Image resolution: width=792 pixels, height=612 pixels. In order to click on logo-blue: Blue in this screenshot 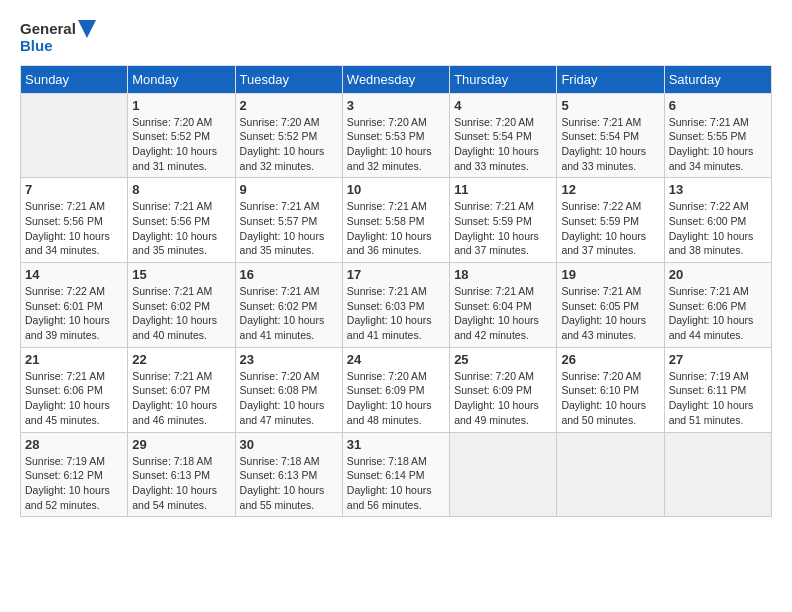, I will do `click(58, 46)`.